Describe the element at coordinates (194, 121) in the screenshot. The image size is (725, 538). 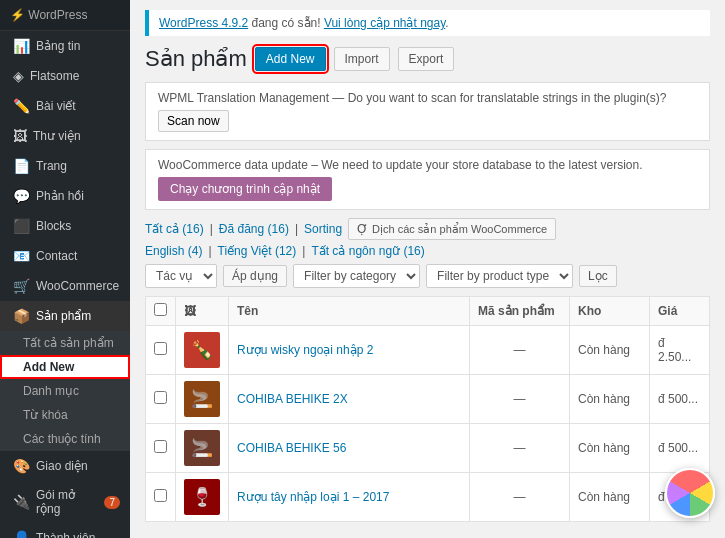
I see `scan-now-button: Scan now` at that location.